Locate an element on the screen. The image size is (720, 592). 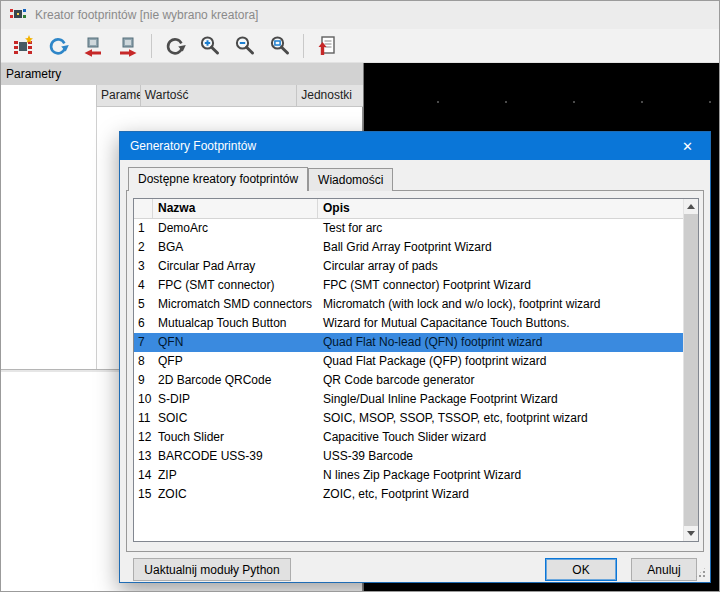
regenerate-button is located at coordinates (175, 46).